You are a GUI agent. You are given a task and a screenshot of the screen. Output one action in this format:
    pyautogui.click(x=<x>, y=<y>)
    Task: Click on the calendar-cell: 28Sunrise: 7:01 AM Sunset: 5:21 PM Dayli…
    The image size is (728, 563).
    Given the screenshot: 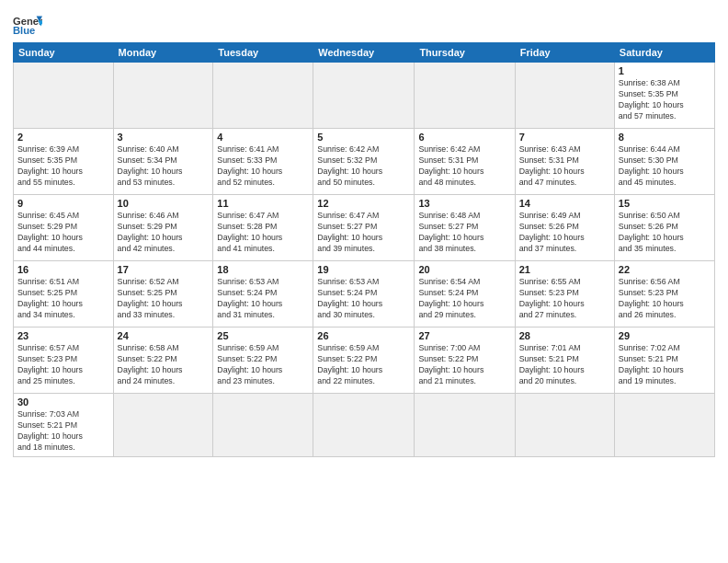 What is the action you would take?
    pyautogui.click(x=564, y=361)
    